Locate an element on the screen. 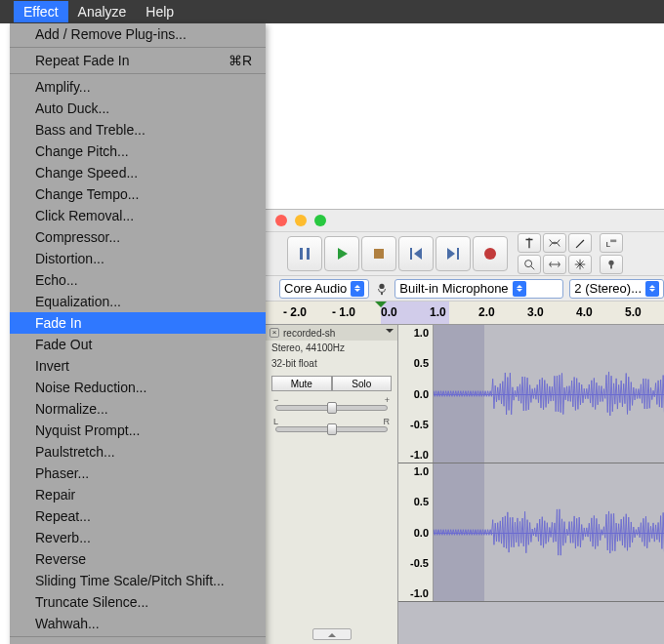  skip-start-button is located at coordinates (416, 254).